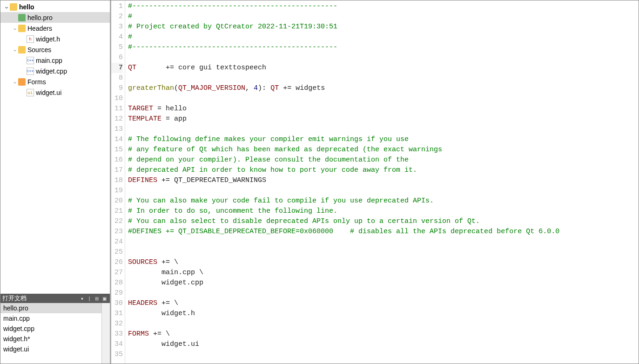 Image resolution: width=639 pixels, height=364 pixels. Describe the element at coordinates (383, 263) in the screenshot. I see `code-line: SOURCES += \` at that location.